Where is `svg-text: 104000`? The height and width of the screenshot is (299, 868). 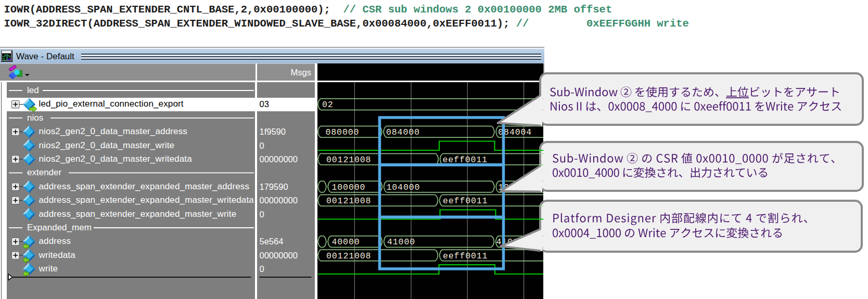
svg-text: 104000 is located at coordinates (404, 187).